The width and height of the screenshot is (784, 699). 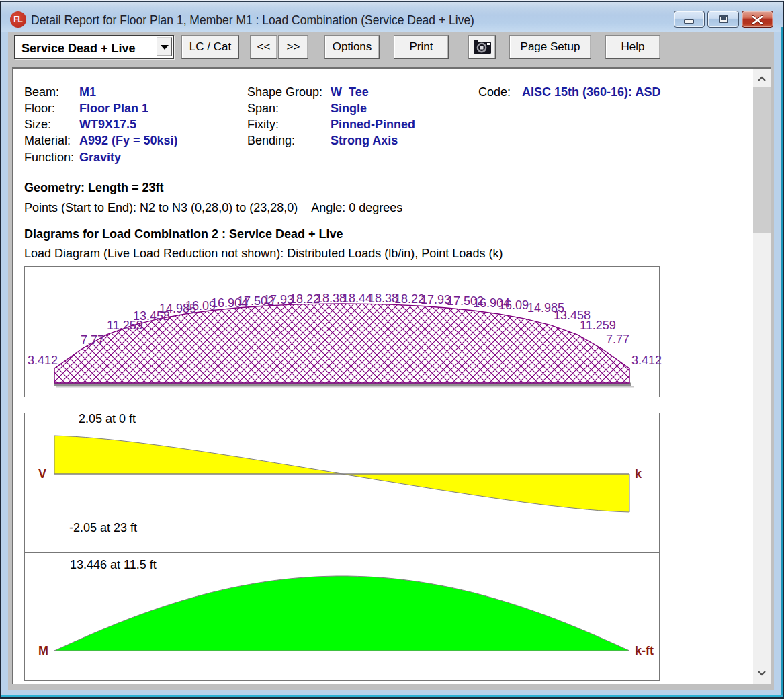 What do you see at coordinates (513, 305) in the screenshot?
I see `svg-text: 16.09` at bounding box center [513, 305].